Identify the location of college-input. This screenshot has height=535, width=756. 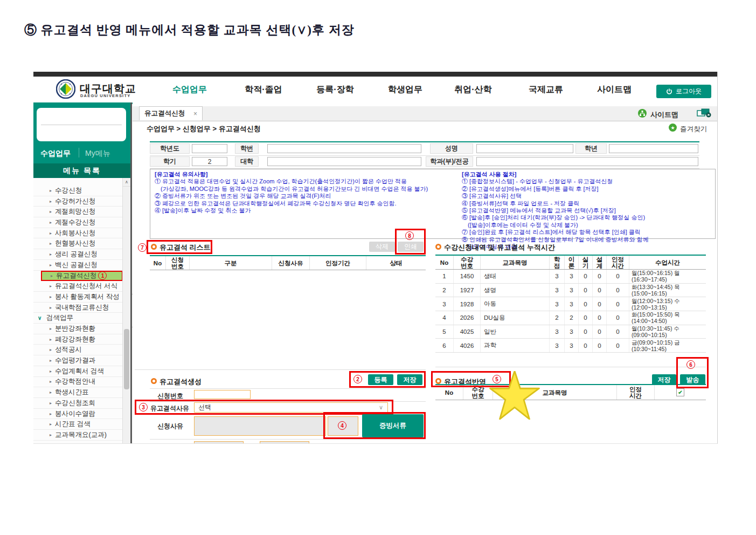
(344, 162).